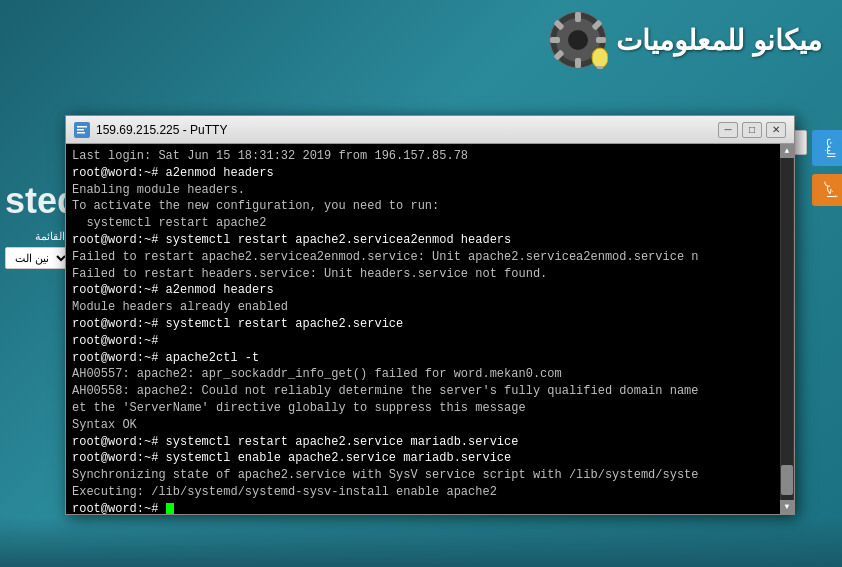  Describe the element at coordinates (752, 130) in the screenshot. I see `putty-controls: ─ □ ✕` at that location.